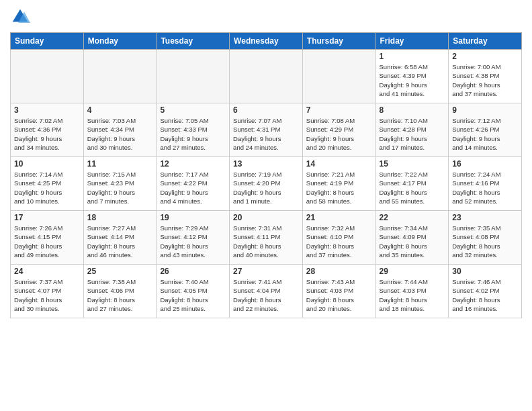 The height and width of the screenshot is (411, 532). What do you see at coordinates (485, 295) in the screenshot?
I see `day-info: Sunrise: 7:46 AMSunset: 4:02 PMDaylight:…` at bounding box center [485, 295].